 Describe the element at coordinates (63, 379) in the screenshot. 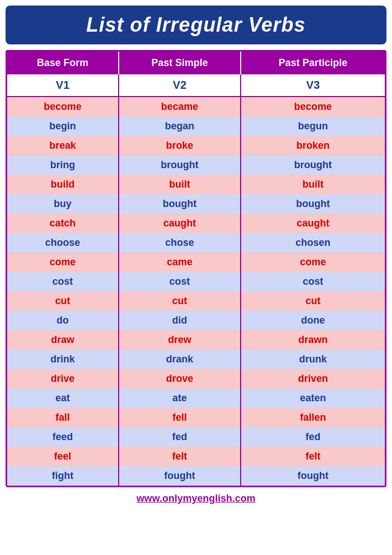

I see `cell-r14-c0: drive` at that location.